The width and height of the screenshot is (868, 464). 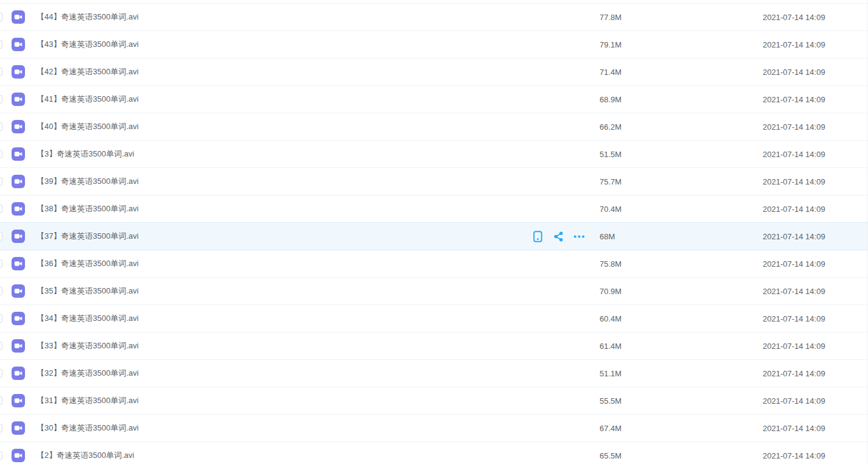 I want to click on file-size: 68M, so click(x=607, y=236).